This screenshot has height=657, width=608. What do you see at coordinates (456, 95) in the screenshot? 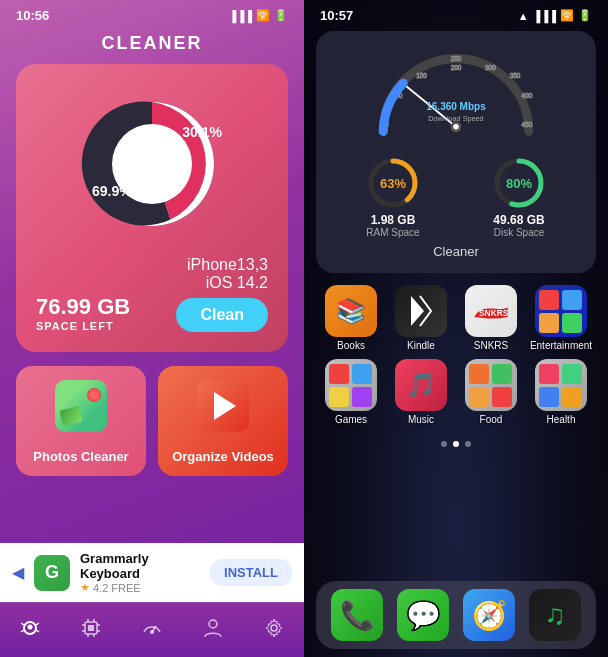
I see `speedometer-area: 50 100 150 200 250 300 350 400 450 16.36` at bounding box center [456, 95].